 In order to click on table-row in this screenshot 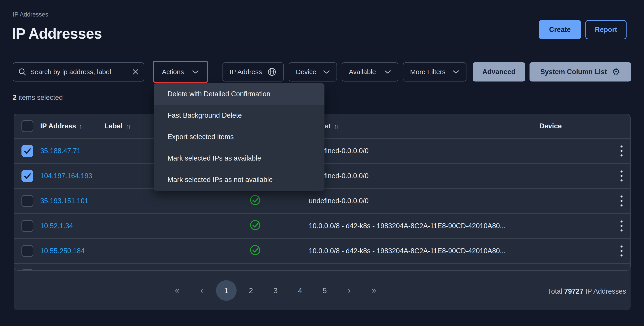, I will do `click(322, 267)`.